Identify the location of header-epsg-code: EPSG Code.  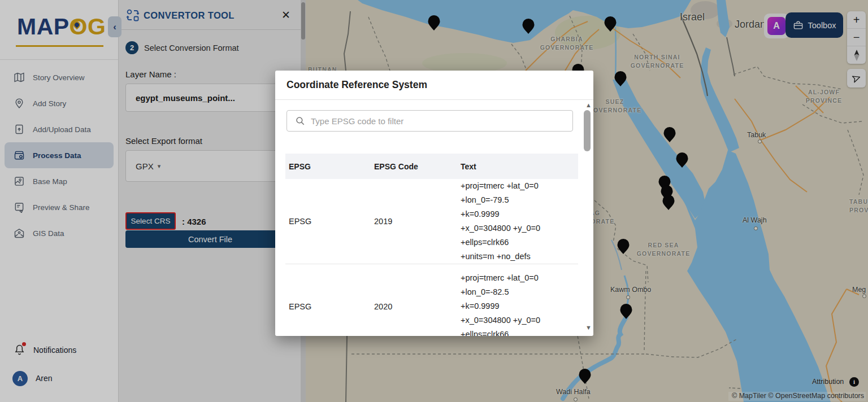
(417, 167).